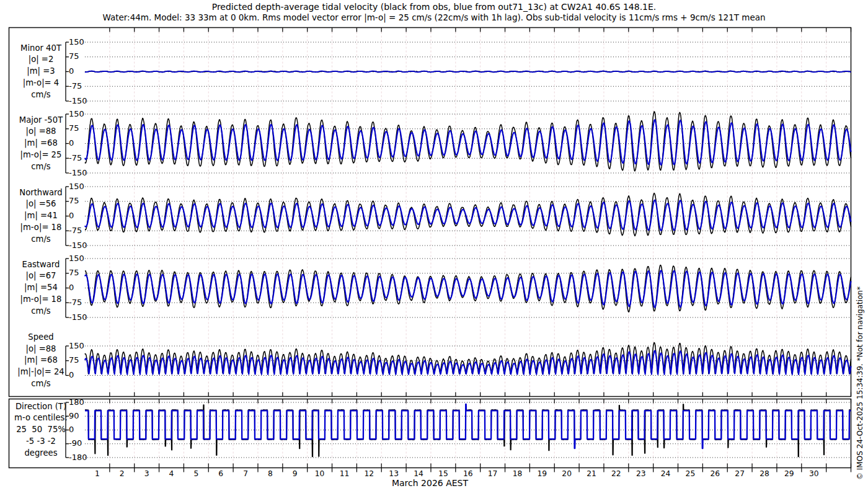 The width and height of the screenshot is (868, 496). What do you see at coordinates (221, 474) in the screenshot?
I see `xtick-day-6: 6` at bounding box center [221, 474].